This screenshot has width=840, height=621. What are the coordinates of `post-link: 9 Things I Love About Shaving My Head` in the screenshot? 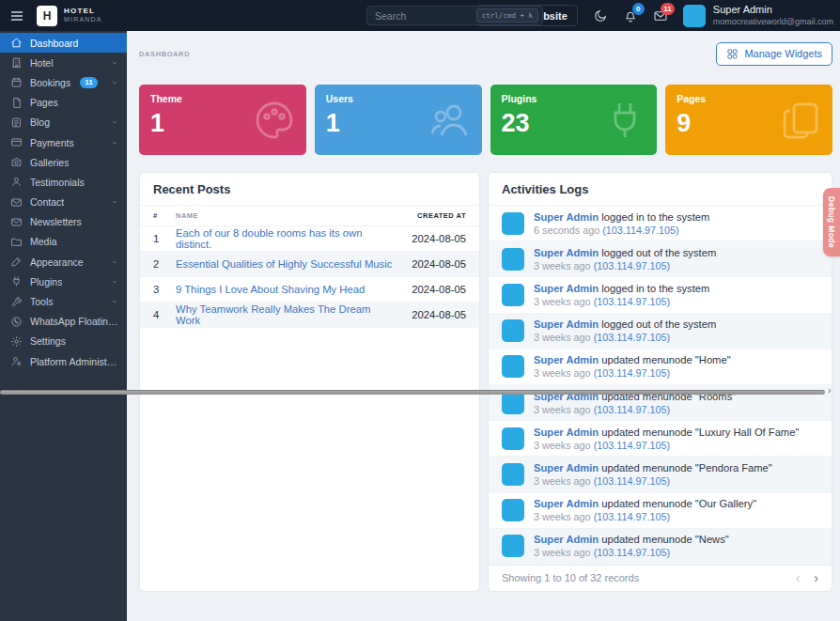 It's located at (271, 289).